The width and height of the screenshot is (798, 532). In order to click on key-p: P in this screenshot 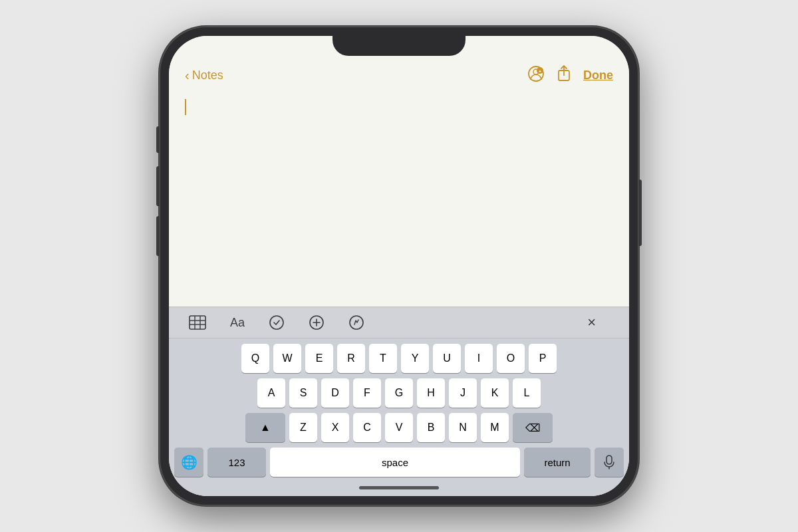, I will do `click(543, 358)`.